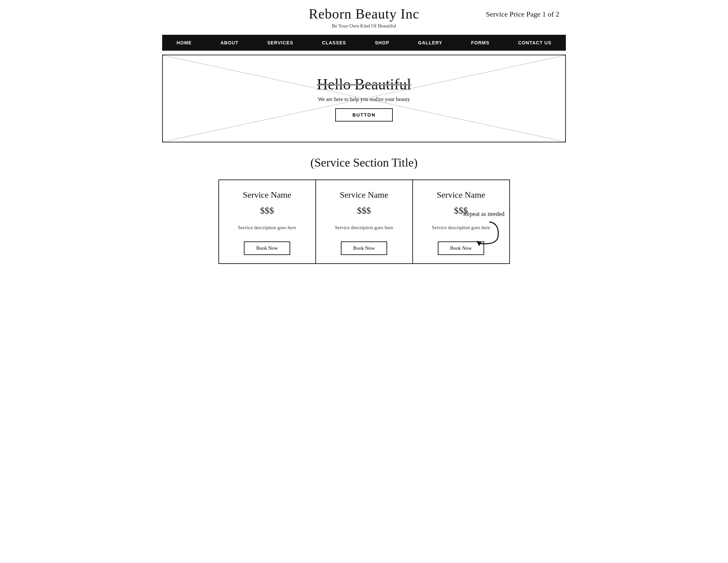 The height and width of the screenshot is (563, 728). I want to click on repeat-label: Repeat as needed, so click(490, 214).